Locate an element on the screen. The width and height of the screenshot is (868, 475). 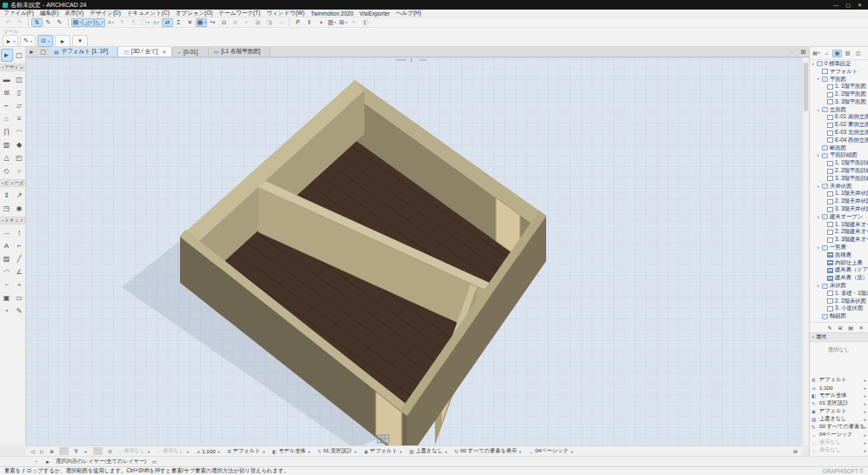
tree-item: 3. 3階平面図 is located at coordinates (838, 103).